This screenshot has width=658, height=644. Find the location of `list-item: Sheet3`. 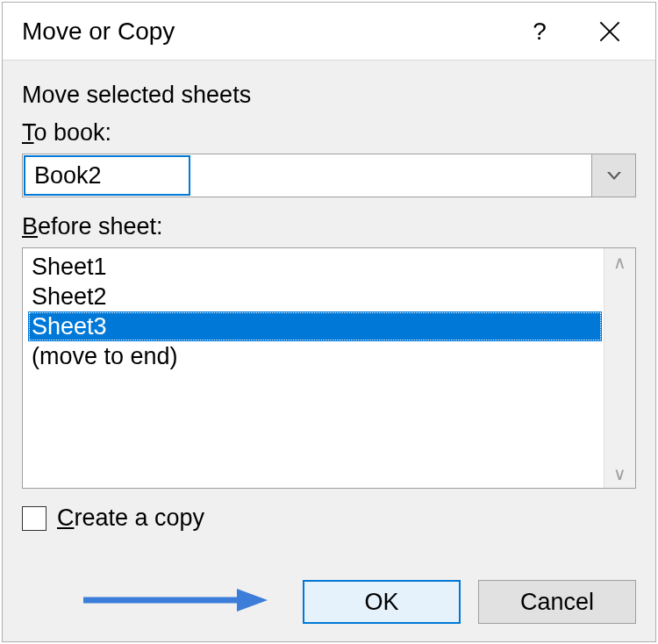

list-item: Sheet3 is located at coordinates (315, 326).